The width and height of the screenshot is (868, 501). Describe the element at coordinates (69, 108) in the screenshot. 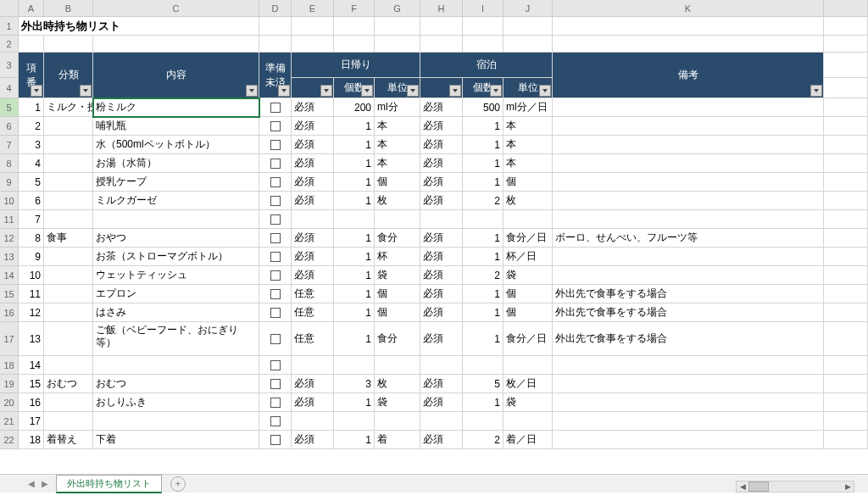

I see `cell-cat: ミルク・授乳` at that location.